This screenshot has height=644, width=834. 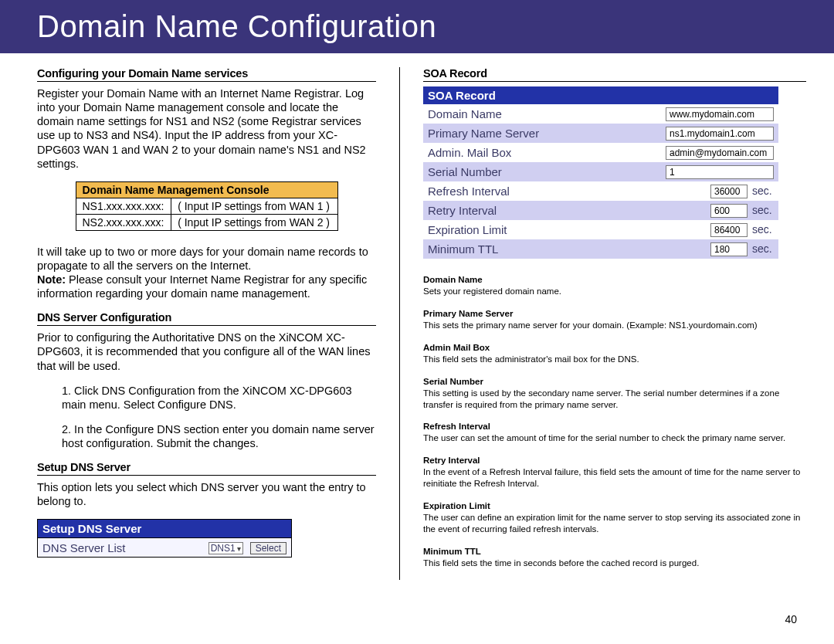 What do you see at coordinates (207, 222) in the screenshot?
I see `table-row: NS2.xxx.xxx.xxx: ( Input IP settings fro…` at bounding box center [207, 222].